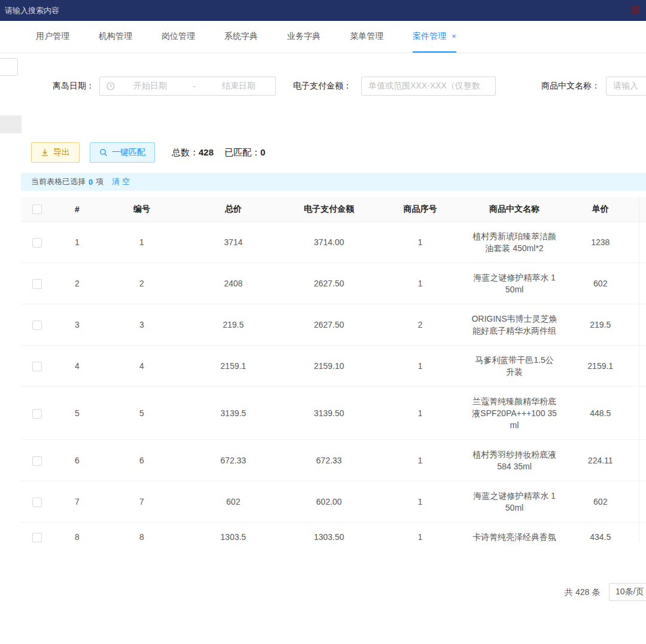 The image size is (646, 644). I want to click on cell-index: 3, so click(77, 324).